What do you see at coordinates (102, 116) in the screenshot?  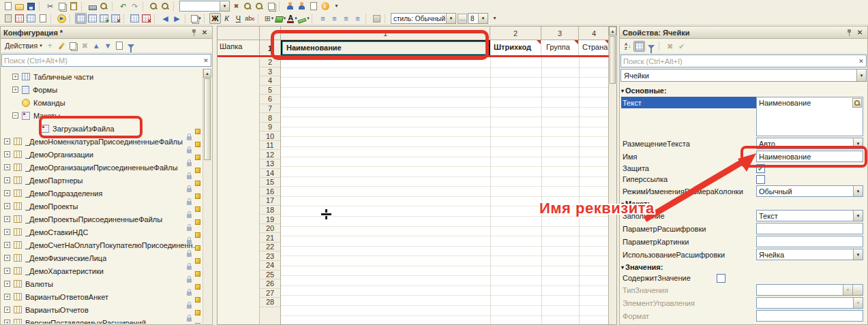 I see `tree-item: −Макеты` at bounding box center [102, 116].